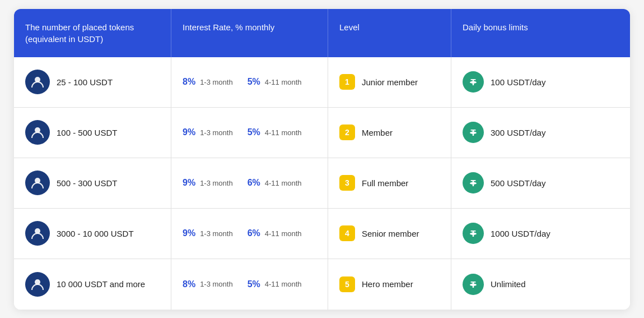 The image size is (644, 318). I want to click on bonus-cell: 300 USDT/day, so click(540, 132).